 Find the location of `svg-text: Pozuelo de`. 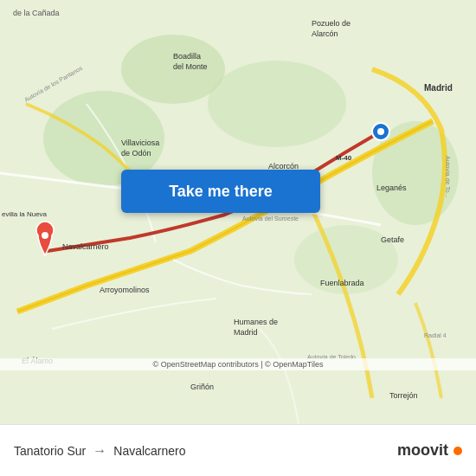

svg-text: Pozuelo de is located at coordinates (331, 23).